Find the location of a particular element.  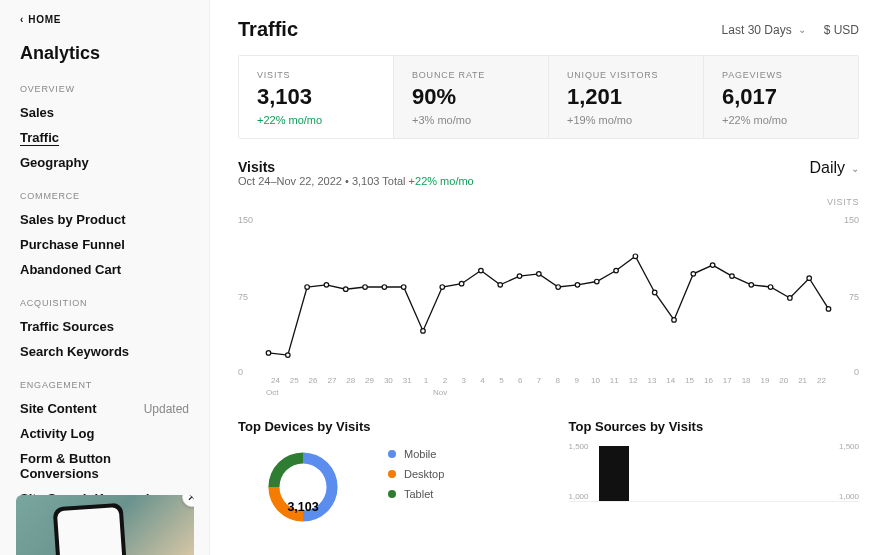

sidebar-section-label: ENGAGEMENT is located at coordinates (104, 387).